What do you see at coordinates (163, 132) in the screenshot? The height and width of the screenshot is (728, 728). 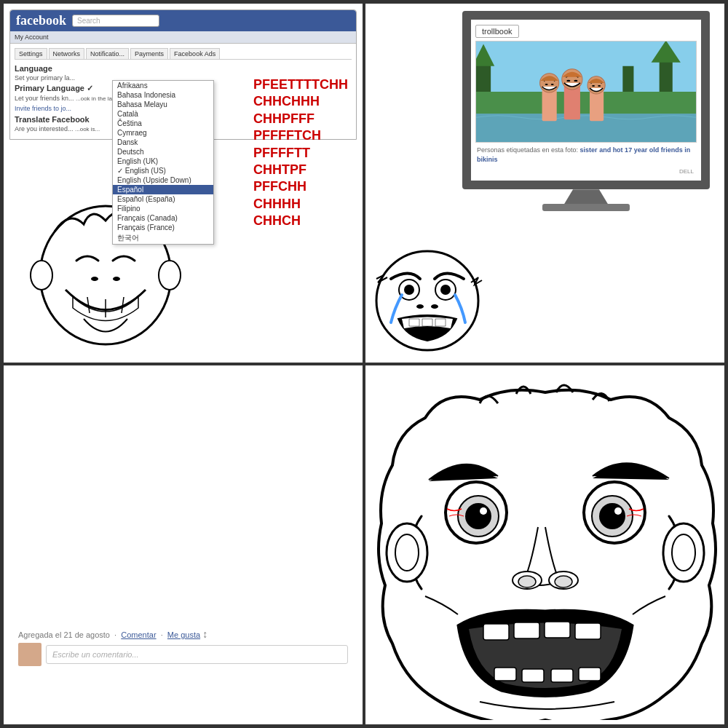 I see `lang-cymraeg: Cymraeg` at bounding box center [163, 132].